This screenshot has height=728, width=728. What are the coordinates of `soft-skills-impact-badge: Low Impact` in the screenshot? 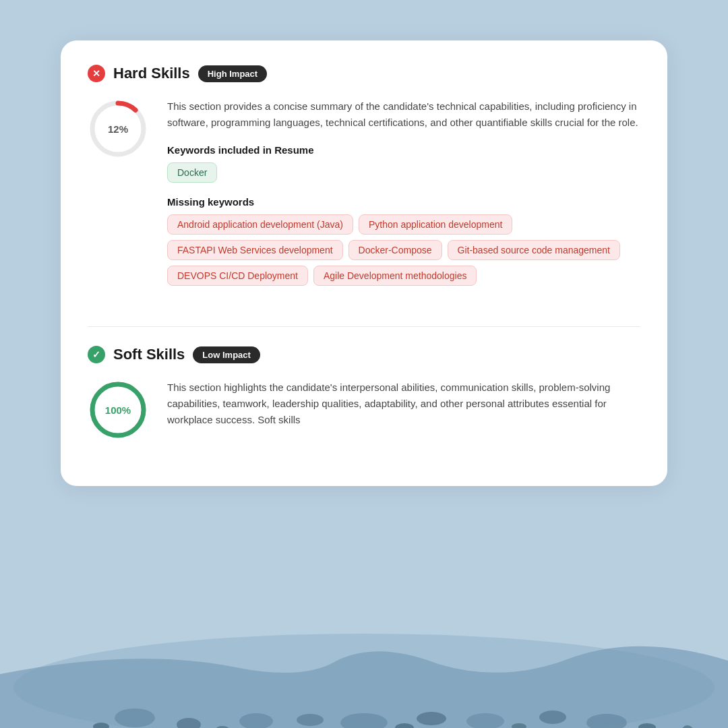 It's located at (226, 355).